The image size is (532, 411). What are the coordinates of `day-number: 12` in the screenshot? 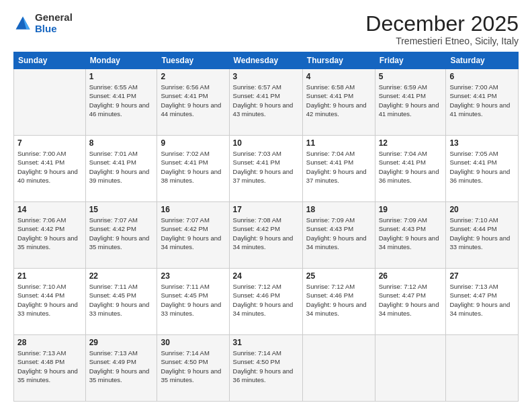 It's located at (411, 143).